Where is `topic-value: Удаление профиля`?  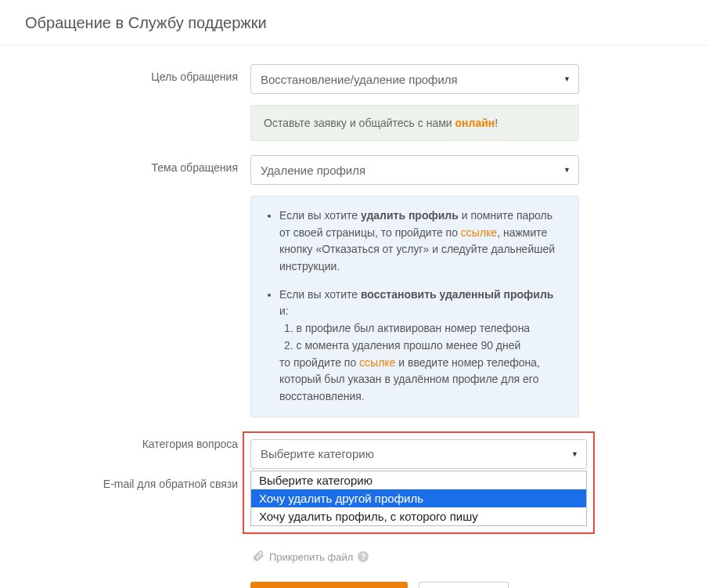 topic-value: Удаление профиля is located at coordinates (313, 171).